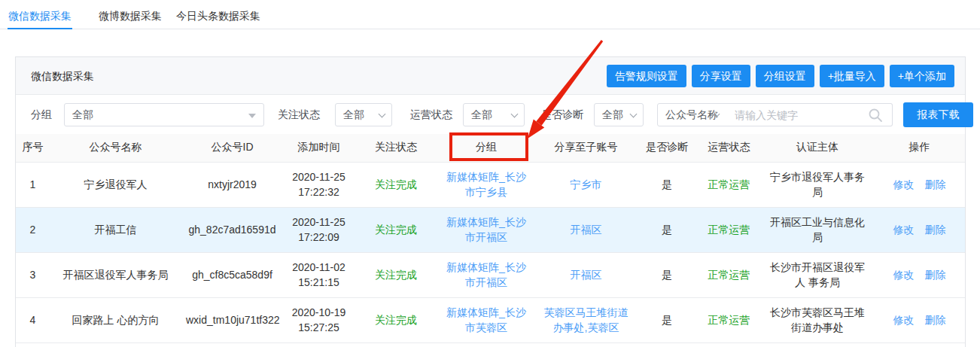 The width and height of the screenshot is (980, 347). I want to click on diagnose-filter-label: 是否诊断, so click(562, 114).